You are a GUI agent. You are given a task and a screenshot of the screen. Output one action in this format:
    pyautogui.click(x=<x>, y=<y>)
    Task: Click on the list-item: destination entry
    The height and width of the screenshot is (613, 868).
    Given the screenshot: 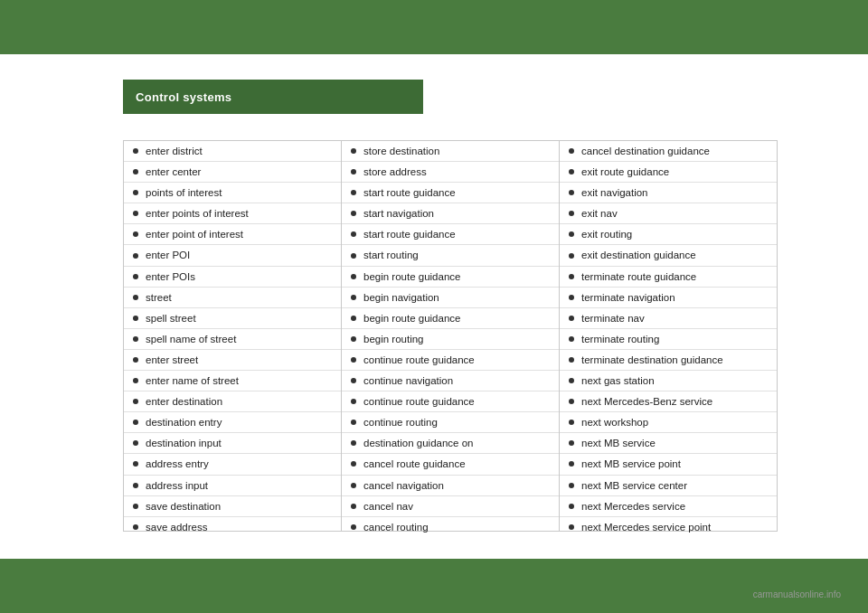 What is the action you would take?
    pyautogui.click(x=232, y=423)
    